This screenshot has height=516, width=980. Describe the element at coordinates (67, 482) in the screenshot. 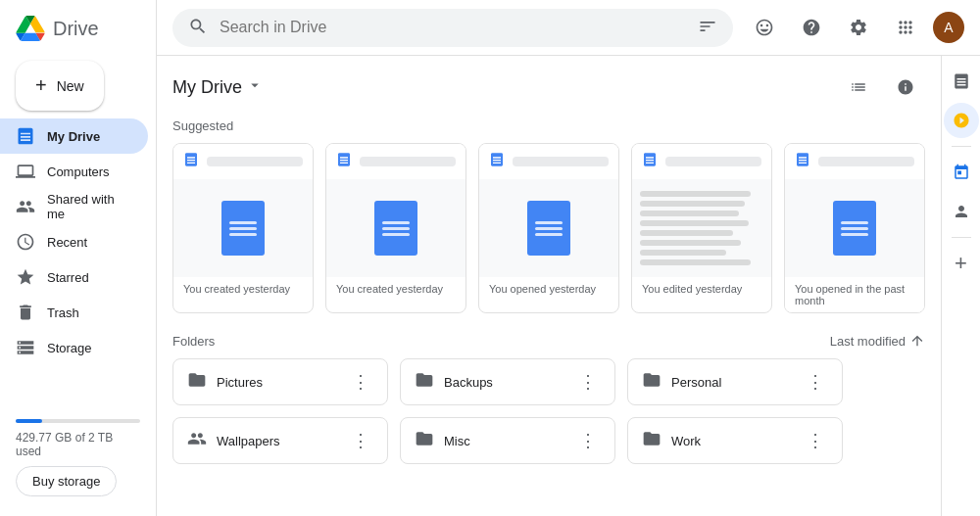

I see `buy-storage-button: Buy storage` at that location.